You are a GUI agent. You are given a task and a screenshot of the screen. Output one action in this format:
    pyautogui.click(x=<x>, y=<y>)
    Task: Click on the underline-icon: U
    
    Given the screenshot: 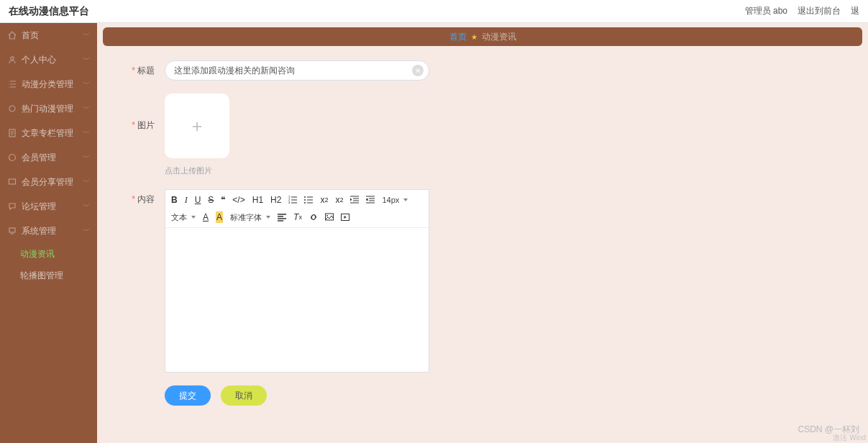 What is the action you would take?
    pyautogui.click(x=198, y=200)
    